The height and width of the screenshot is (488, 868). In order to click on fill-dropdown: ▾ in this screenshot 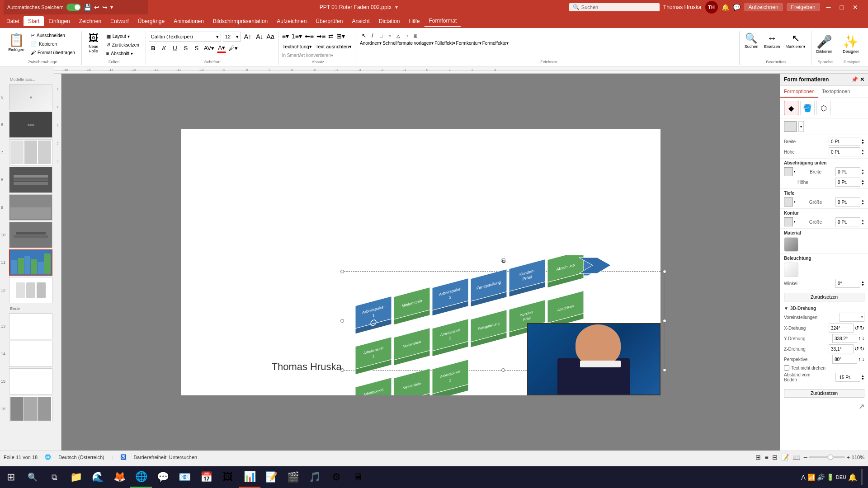, I will do `click(801, 127)`.